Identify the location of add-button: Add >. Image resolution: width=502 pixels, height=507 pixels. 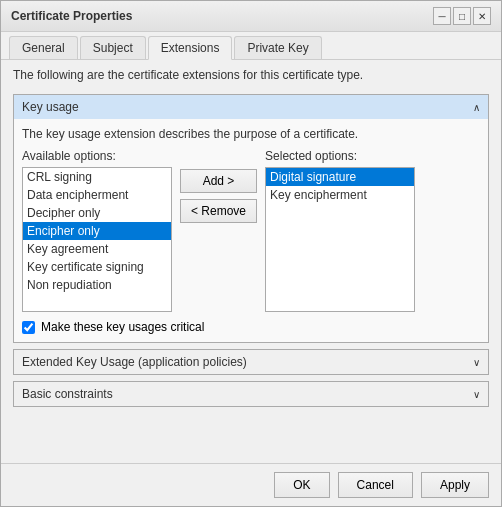
(218, 181).